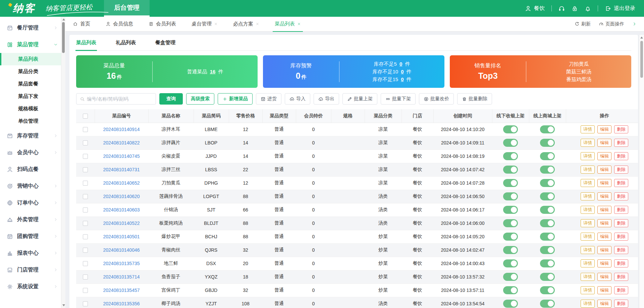 The width and height of the screenshot is (644, 308). I want to click on sub-tab: 餐盒管理, so click(165, 43).